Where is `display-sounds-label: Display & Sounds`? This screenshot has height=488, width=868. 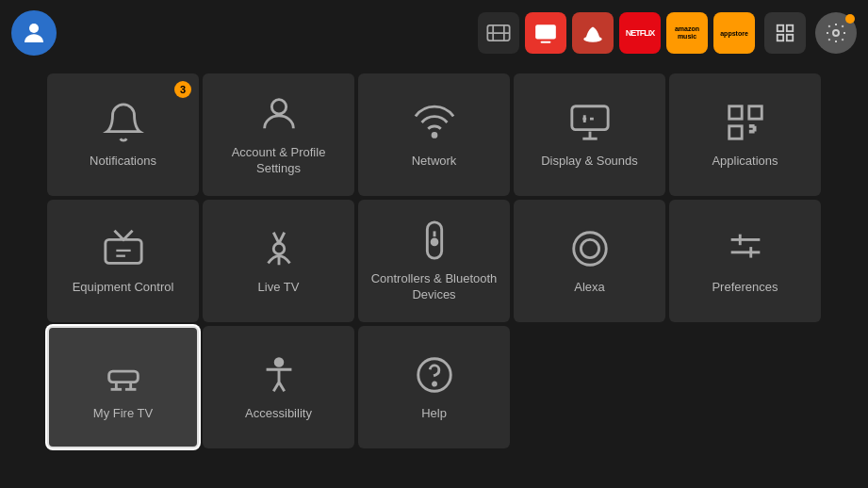 display-sounds-label: Display & Sounds is located at coordinates (590, 162).